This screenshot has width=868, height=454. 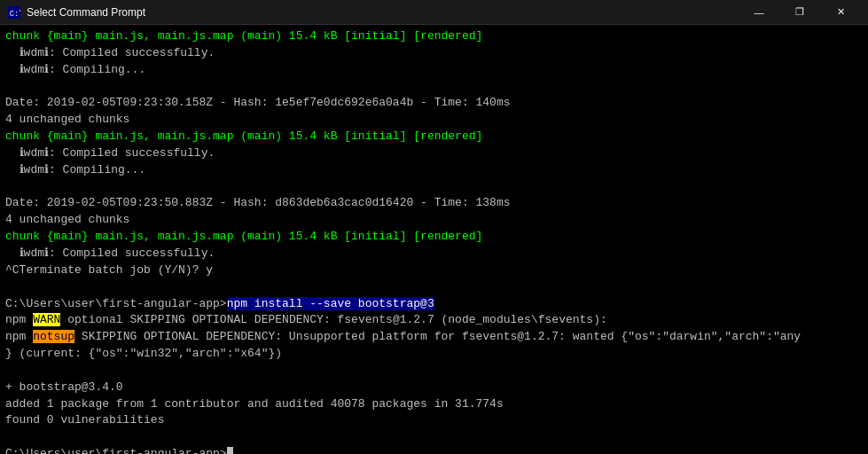 I want to click on line-6: 4 unchanged chunks, so click(x=434, y=121).